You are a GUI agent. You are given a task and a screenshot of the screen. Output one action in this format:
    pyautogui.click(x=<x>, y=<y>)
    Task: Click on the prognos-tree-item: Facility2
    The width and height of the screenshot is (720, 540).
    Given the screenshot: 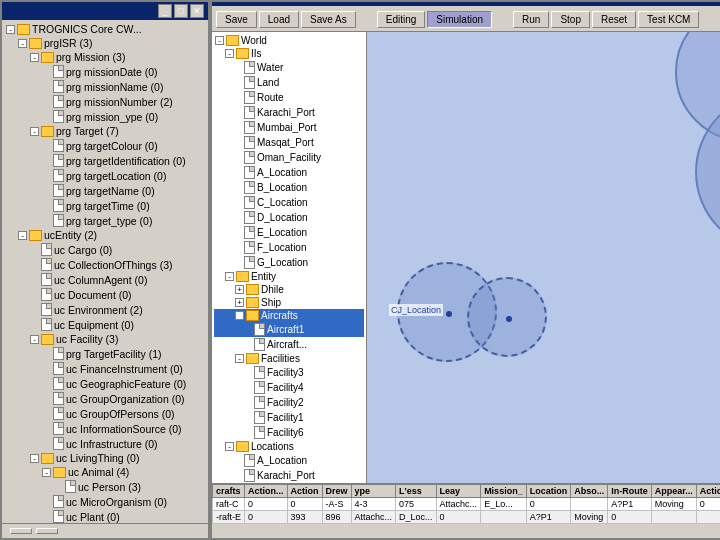 What is the action you would take?
    pyautogui.click(x=289, y=402)
    